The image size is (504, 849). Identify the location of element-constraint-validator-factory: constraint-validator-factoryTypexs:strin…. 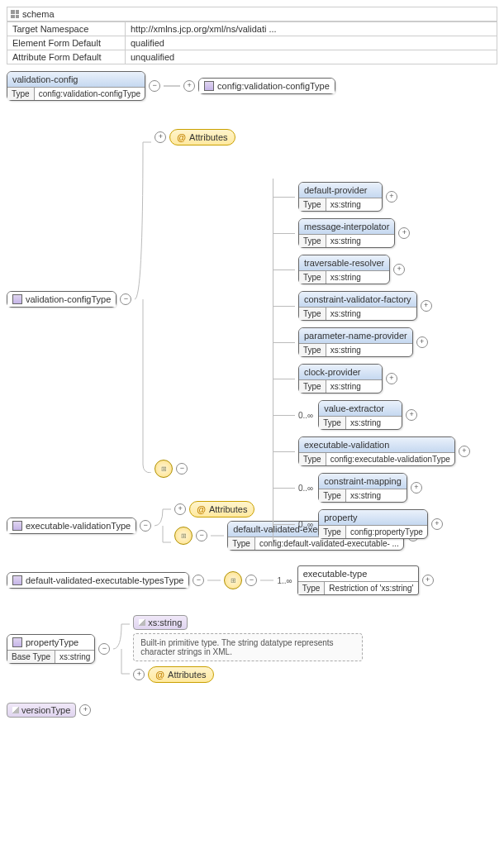
(358, 306).